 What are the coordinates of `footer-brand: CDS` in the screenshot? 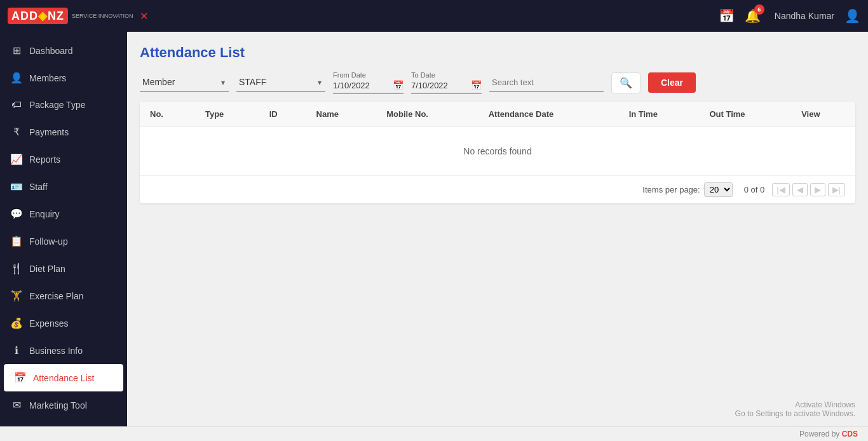 It's located at (850, 434).